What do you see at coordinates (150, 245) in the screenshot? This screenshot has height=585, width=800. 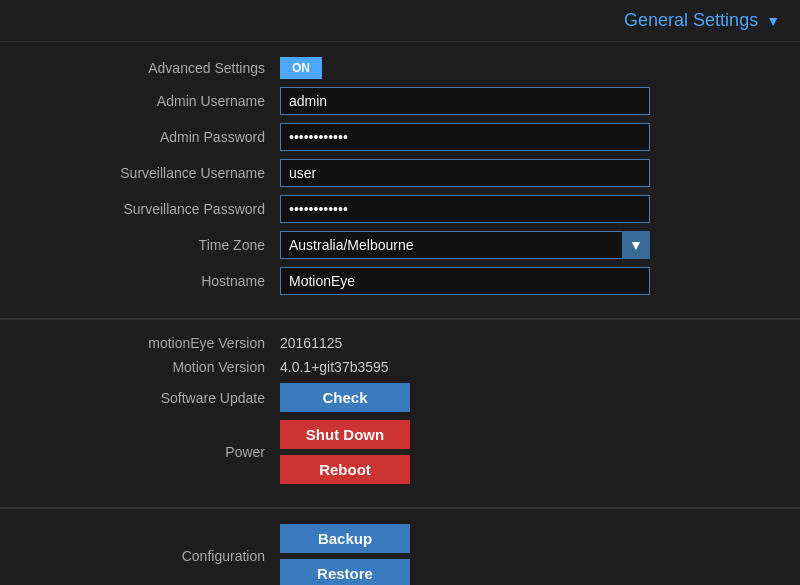 I see `timezone-label: Time Zone` at bounding box center [150, 245].